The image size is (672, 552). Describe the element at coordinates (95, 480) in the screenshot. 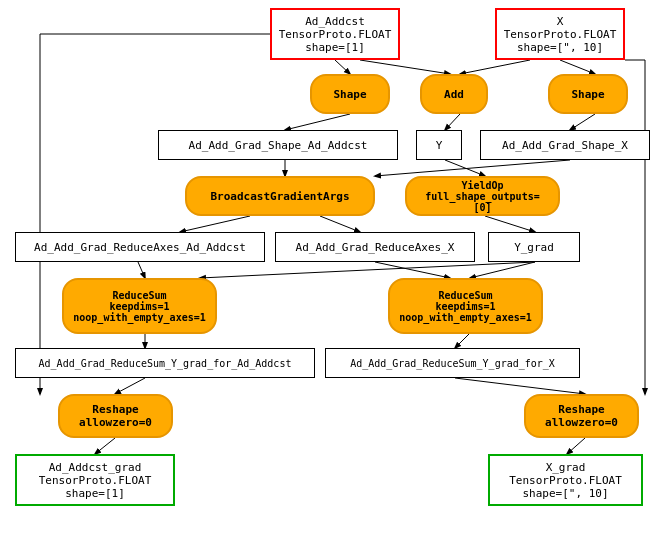

I see `ad-addcst-grad-output-node: Ad_Addcst_gradTensorProto.FLOATshape=[1]` at that location.